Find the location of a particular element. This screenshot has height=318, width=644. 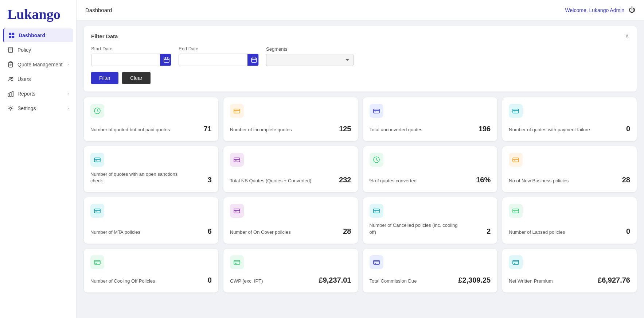

clipboard-icon is located at coordinates (11, 65).